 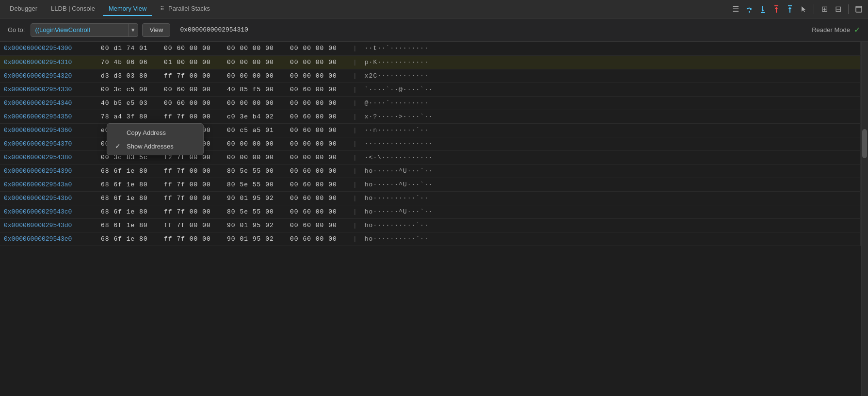 What do you see at coordinates (434, 198) in the screenshot?
I see `table-row: 0x00006000029543b0 68 6f 1e 80 ff 7f 00 …` at bounding box center [434, 198].